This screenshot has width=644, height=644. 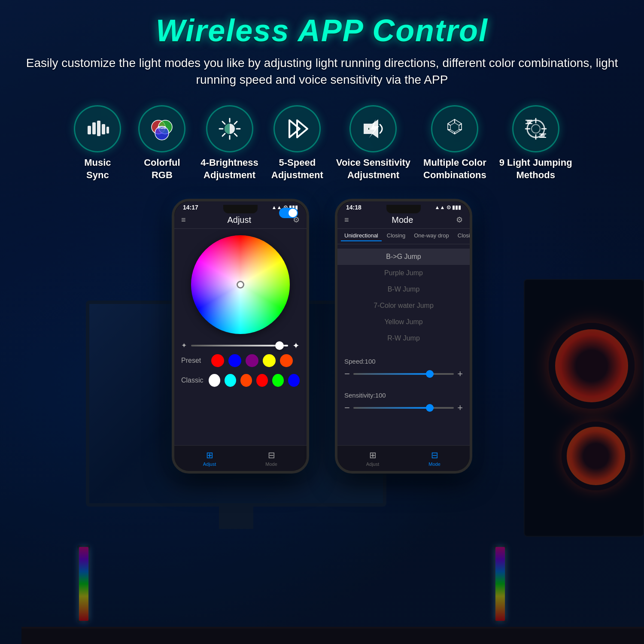 I want to click on preset-row: Preset, so click(x=240, y=361).